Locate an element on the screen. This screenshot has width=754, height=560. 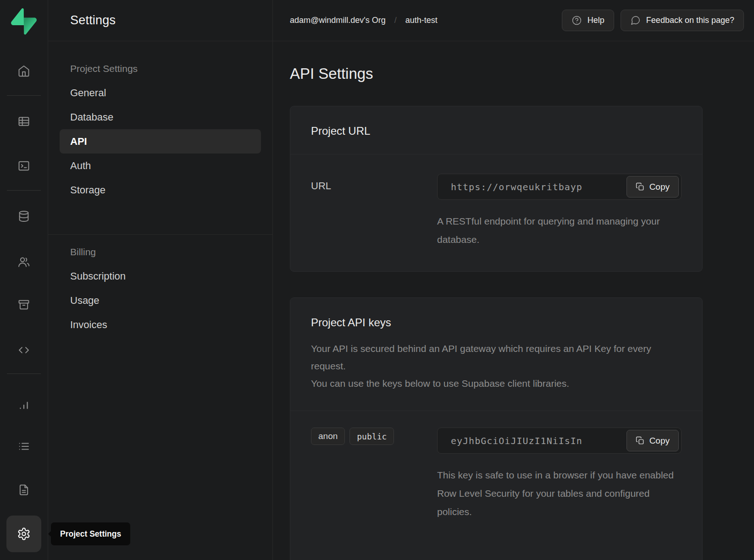
api-keys-card-title: Project API keys is located at coordinates (496, 323).